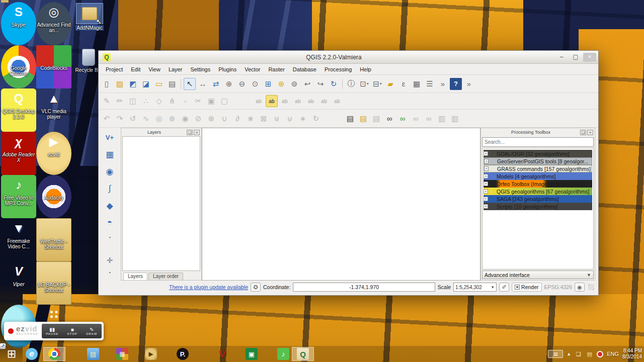  Describe the element at coordinates (377, 84) in the screenshot. I see `deselect-features-icon: ⊟` at that location.